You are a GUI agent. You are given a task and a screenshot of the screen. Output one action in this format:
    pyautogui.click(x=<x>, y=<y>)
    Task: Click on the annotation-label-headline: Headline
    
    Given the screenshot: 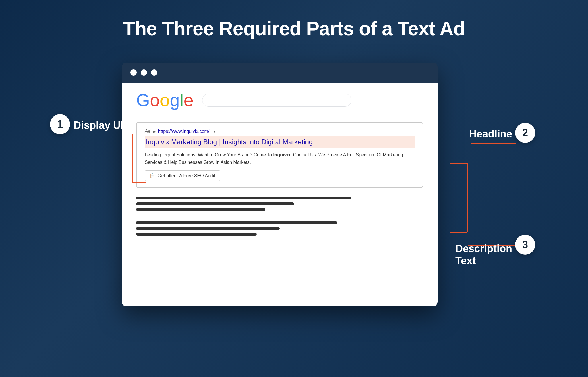 What is the action you would take?
    pyautogui.click(x=491, y=134)
    